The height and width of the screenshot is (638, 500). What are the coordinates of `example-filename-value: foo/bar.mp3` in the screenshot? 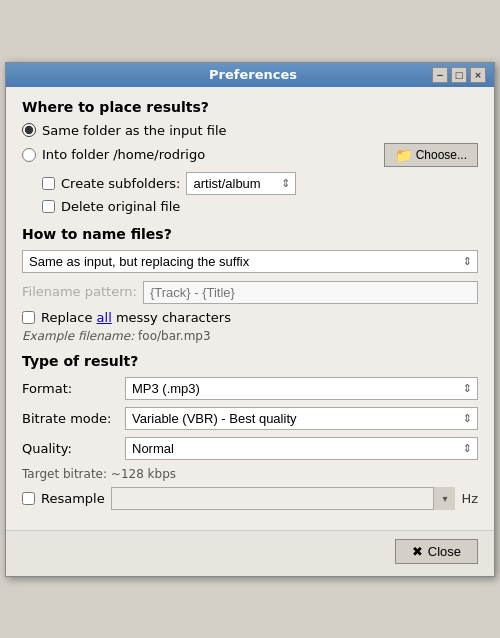 It's located at (174, 336).